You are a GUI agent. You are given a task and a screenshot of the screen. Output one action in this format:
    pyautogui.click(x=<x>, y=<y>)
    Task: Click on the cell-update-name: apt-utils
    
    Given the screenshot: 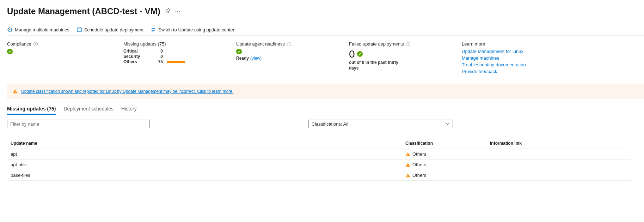 What is the action you would take?
    pyautogui.click(x=204, y=165)
    